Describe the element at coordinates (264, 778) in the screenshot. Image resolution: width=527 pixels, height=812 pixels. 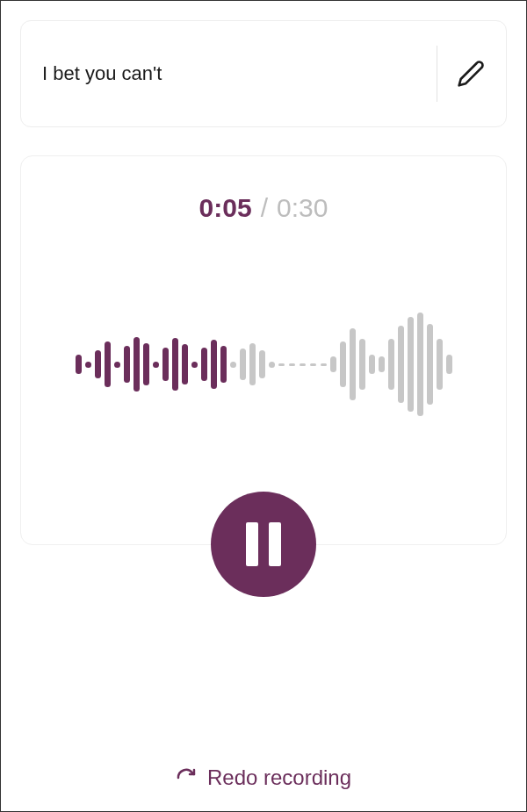
I see `redo-recording-button: Redo recording` at that location.